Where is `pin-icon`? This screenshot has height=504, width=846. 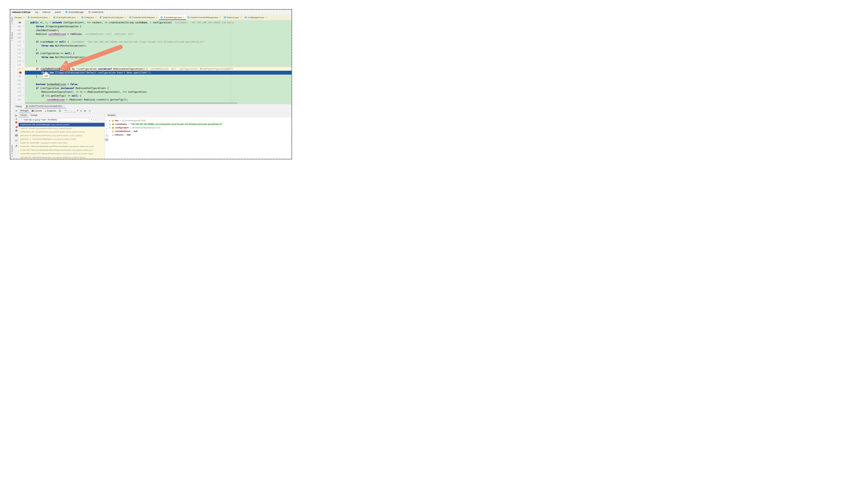 pin-icon is located at coordinates (16, 146).